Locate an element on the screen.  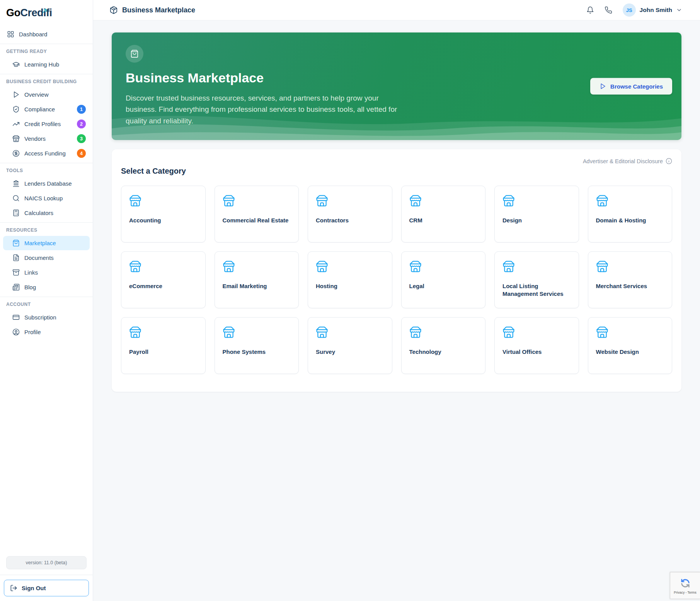
shopping-bag-icon is located at coordinates (135, 54).